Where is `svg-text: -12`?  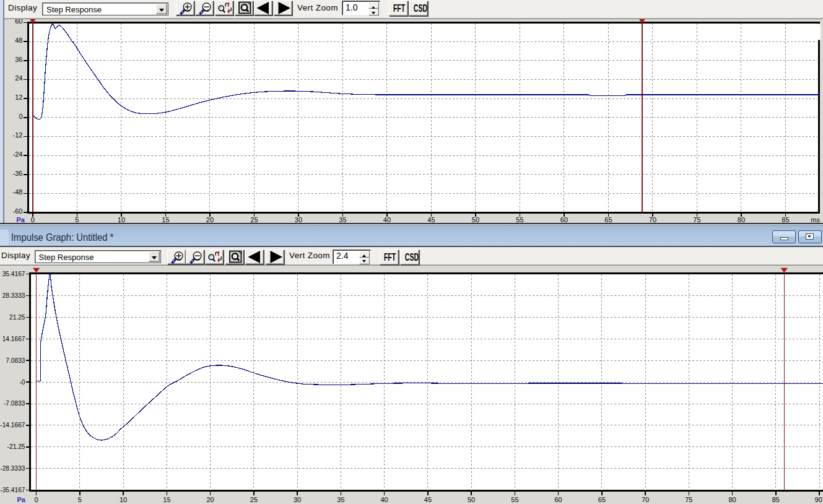 svg-text: -12 is located at coordinates (18, 135).